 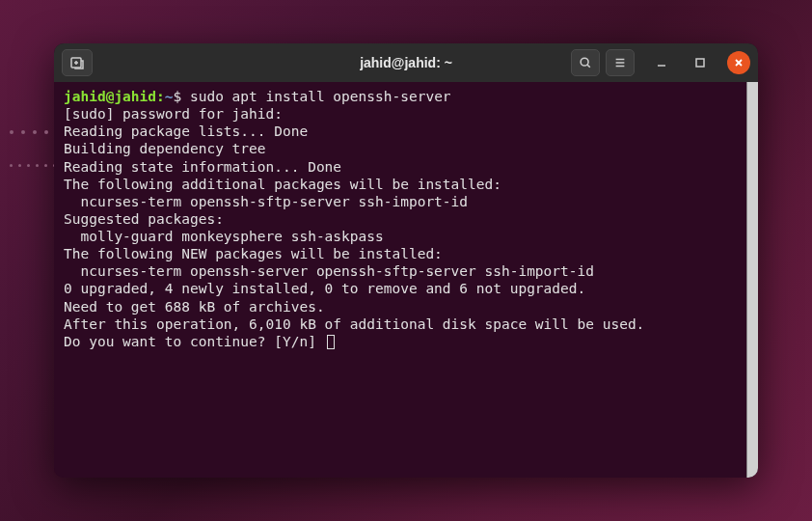 What do you see at coordinates (406, 96) in the screenshot?
I see `prompt-line: jahid@jahid:~$ sudo apt install openssh-…` at bounding box center [406, 96].